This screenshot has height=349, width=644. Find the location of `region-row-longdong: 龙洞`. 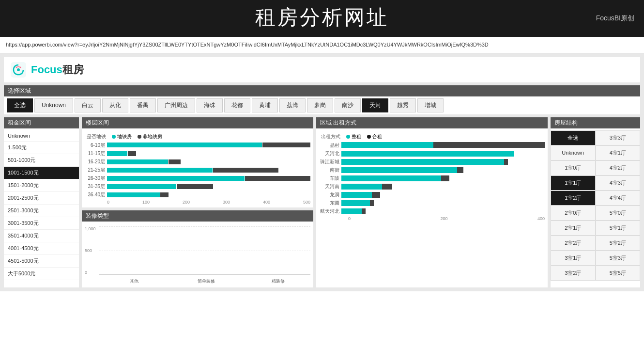

region-row-longdong: 龙洞 is located at coordinates (432, 195).